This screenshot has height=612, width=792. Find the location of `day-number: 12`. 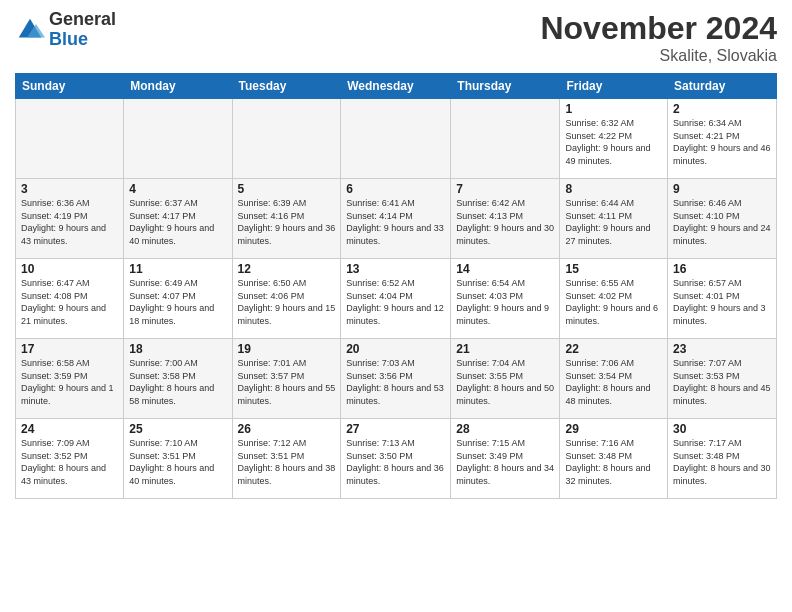

day-number: 12 is located at coordinates (287, 269).